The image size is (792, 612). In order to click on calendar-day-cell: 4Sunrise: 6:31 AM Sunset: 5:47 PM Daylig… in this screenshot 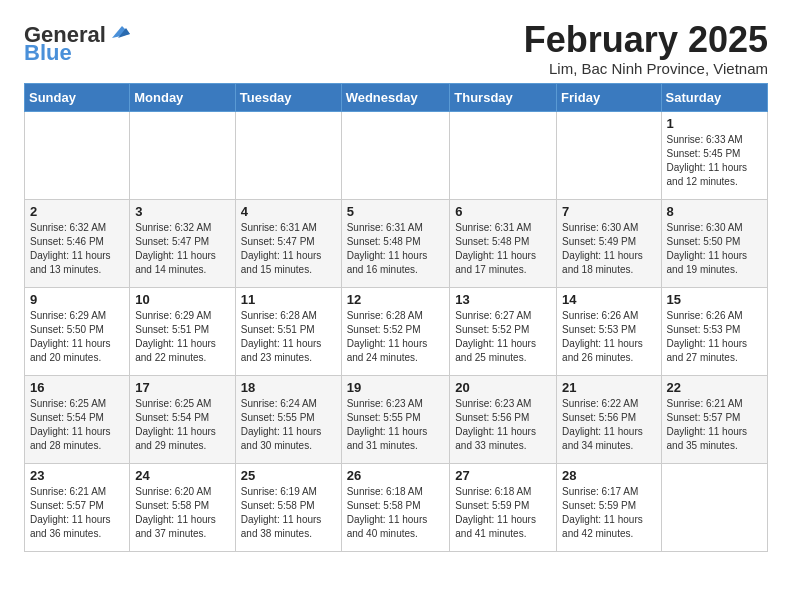, I will do `click(288, 243)`.